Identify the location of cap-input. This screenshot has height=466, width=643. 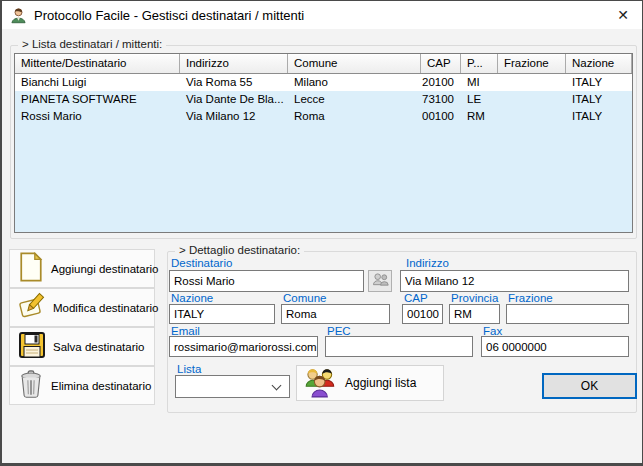
(422, 314).